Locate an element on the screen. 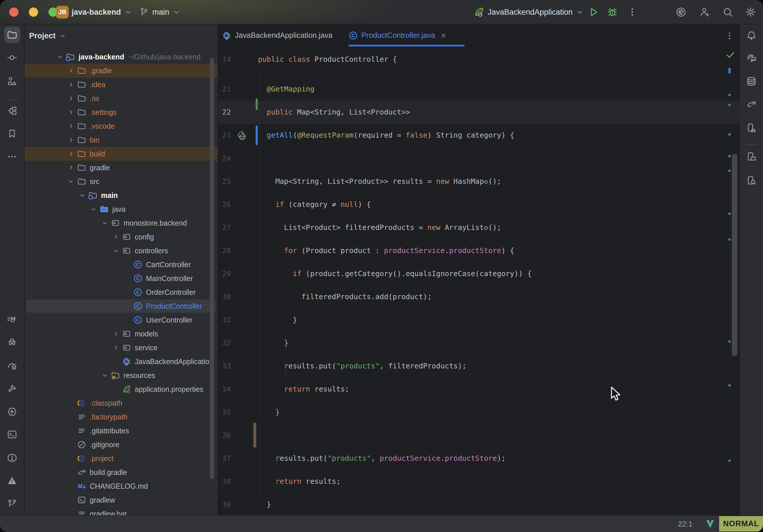  tree-row-service: service is located at coordinates (121, 348).